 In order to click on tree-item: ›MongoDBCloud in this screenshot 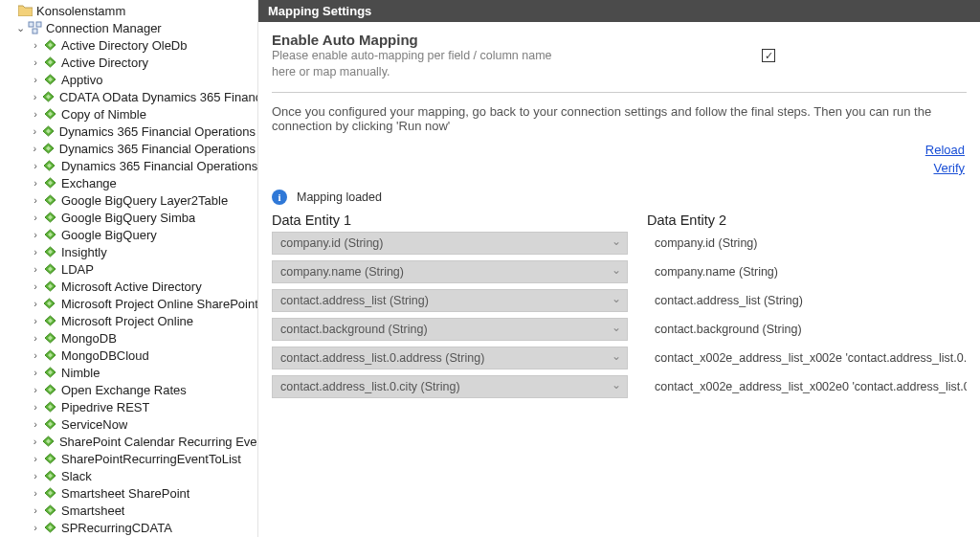, I will do `click(128, 355)`.